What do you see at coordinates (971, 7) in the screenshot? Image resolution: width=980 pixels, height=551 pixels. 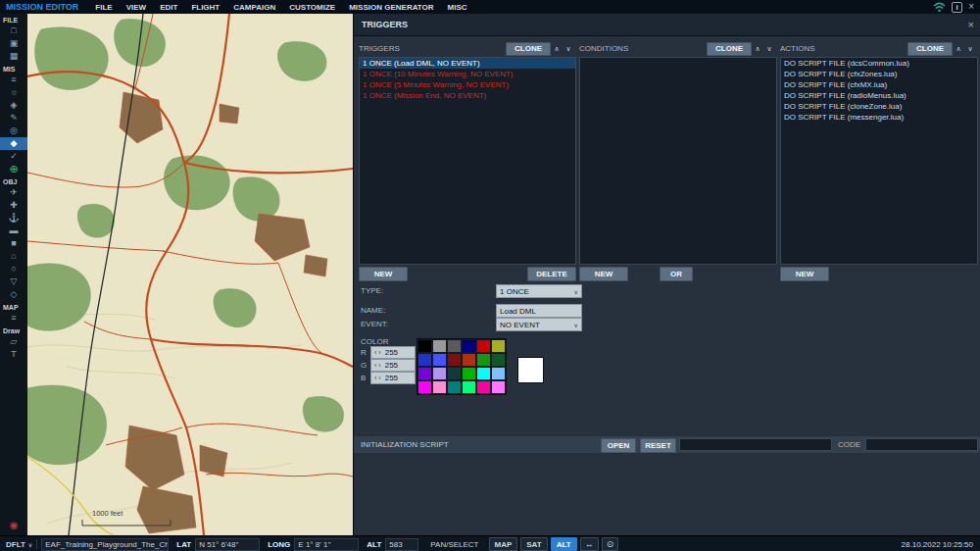 I see `app-close-icon: ×` at bounding box center [971, 7].